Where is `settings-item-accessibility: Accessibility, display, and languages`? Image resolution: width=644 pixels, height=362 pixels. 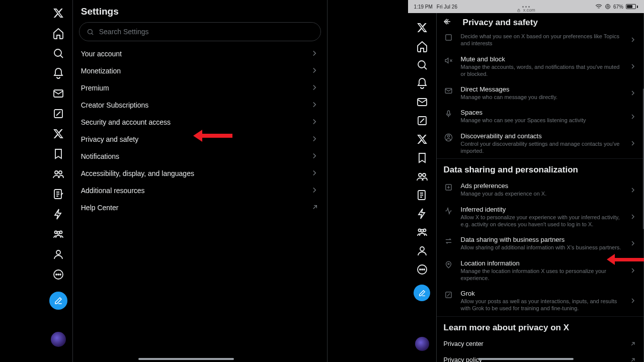
settings-item-accessibility: Accessibility, display, and languages is located at coordinates (200, 173).